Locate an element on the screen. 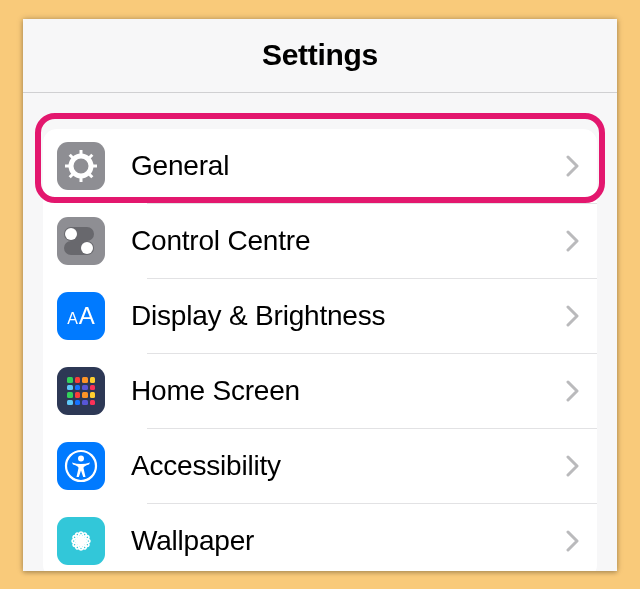 This screenshot has width=640, height=589. row-label: Control Centre is located at coordinates (348, 241).